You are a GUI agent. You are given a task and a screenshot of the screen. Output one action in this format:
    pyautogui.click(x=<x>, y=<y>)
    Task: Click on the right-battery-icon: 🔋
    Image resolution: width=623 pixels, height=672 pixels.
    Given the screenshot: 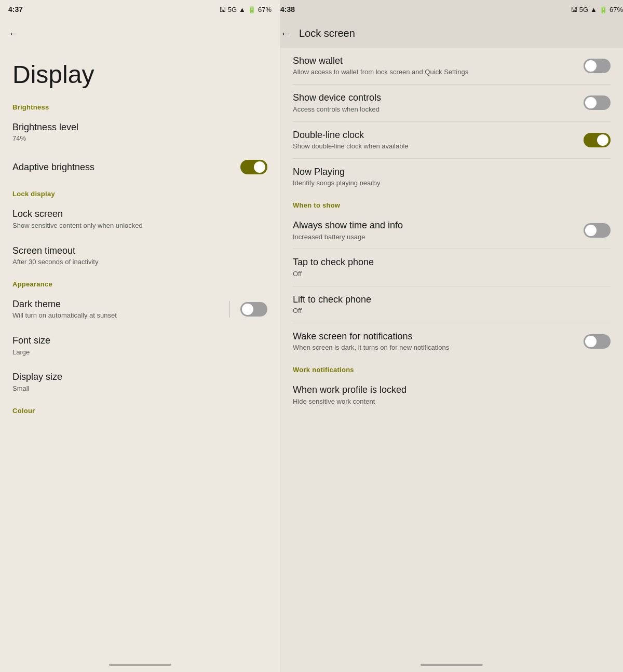 What is the action you would take?
    pyautogui.click(x=603, y=9)
    